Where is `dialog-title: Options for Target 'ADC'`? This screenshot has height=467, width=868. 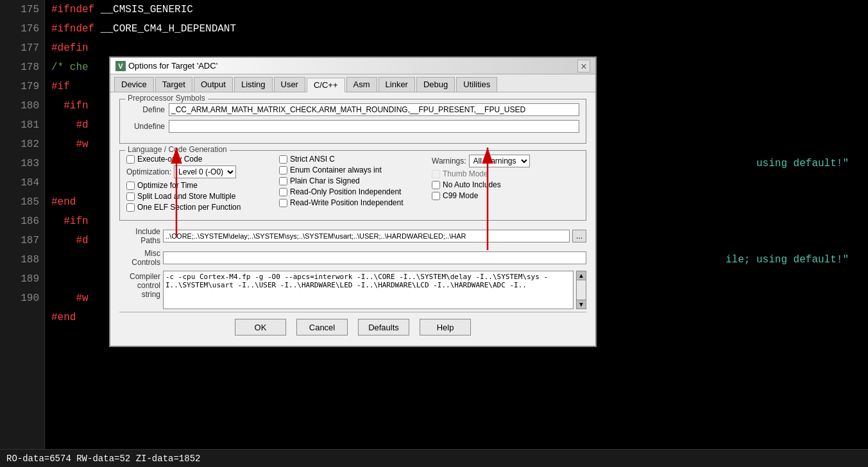
dialog-title: Options for Target 'ADC' is located at coordinates (173, 65).